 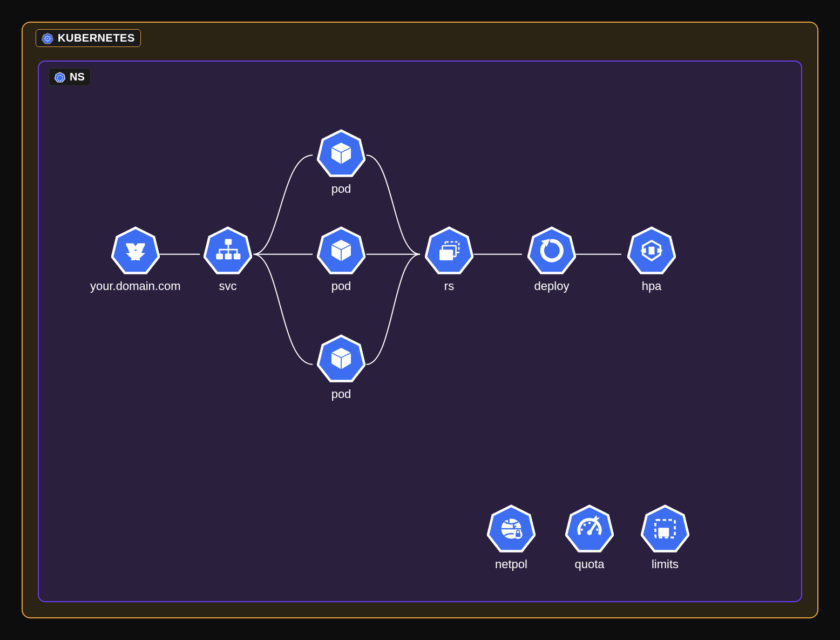 I want to click on node-svc-label: svc, so click(x=228, y=286).